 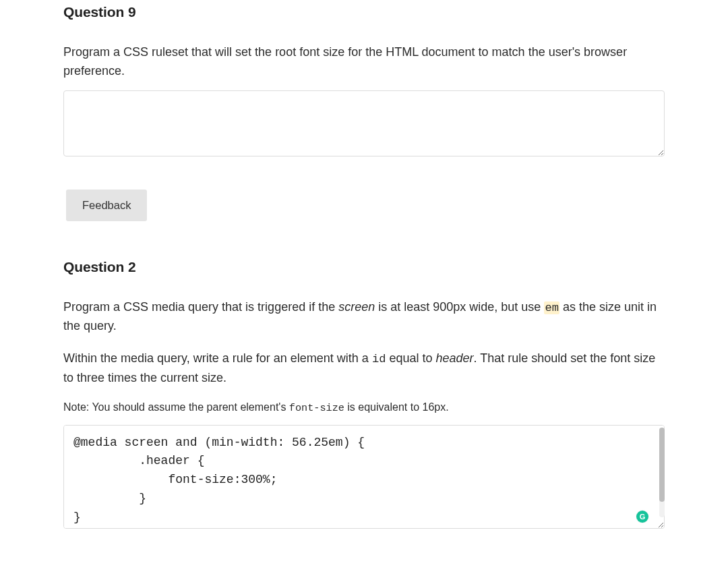 What do you see at coordinates (396, 407) in the screenshot?
I see `q2-note-post: is equivalent to 16px.` at bounding box center [396, 407].